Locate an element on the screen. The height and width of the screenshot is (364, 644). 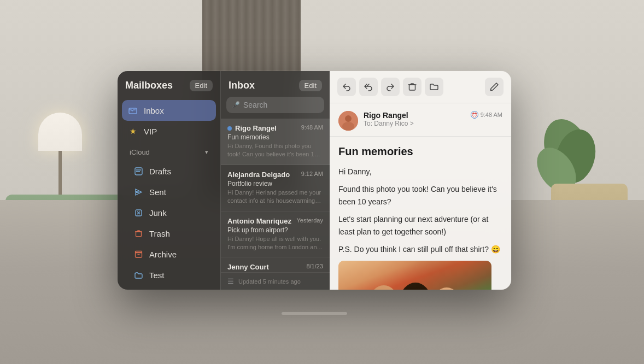
email-body-line2: Let's start planning our next adventure … is located at coordinates (420, 225).